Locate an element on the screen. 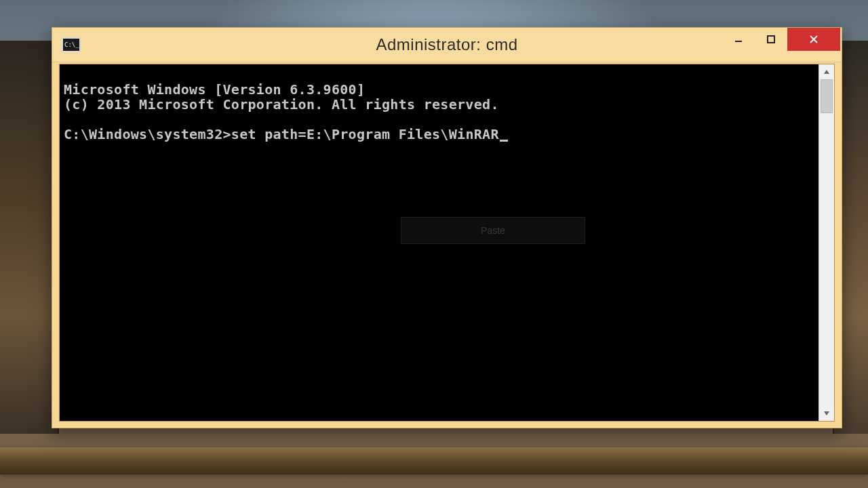 This screenshot has width=868, height=488. cmd-icon is located at coordinates (71, 45).